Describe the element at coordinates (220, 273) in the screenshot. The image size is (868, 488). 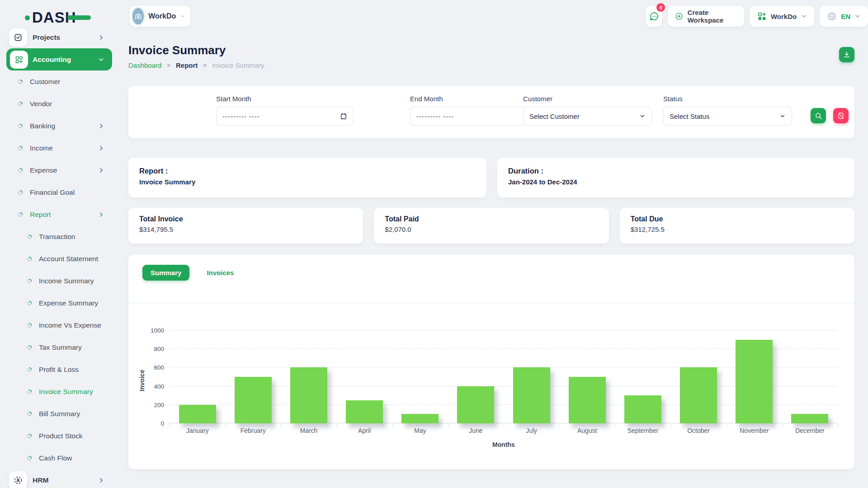
I see `tab-invoices: Invoices` at that location.